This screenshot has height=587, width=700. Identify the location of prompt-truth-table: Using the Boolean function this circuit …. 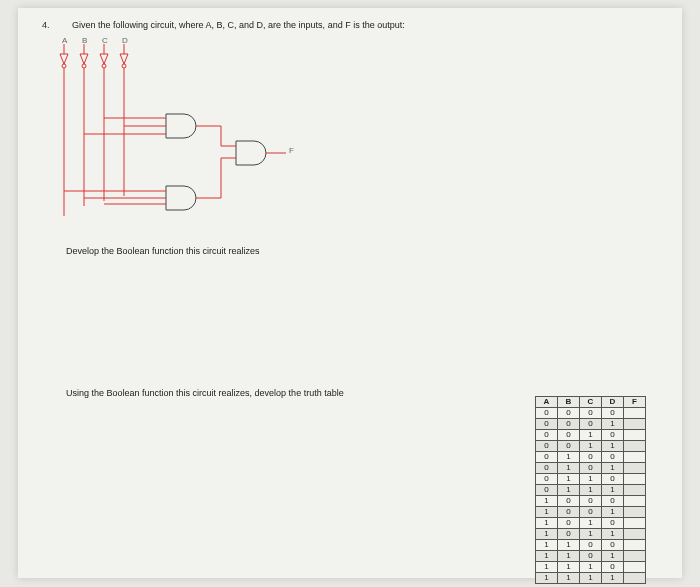
(205, 393).